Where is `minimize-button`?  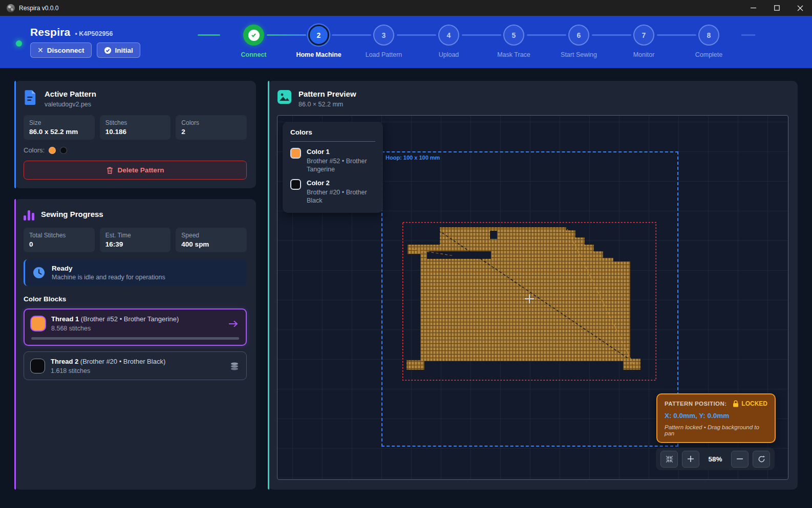
minimize-button is located at coordinates (753, 8).